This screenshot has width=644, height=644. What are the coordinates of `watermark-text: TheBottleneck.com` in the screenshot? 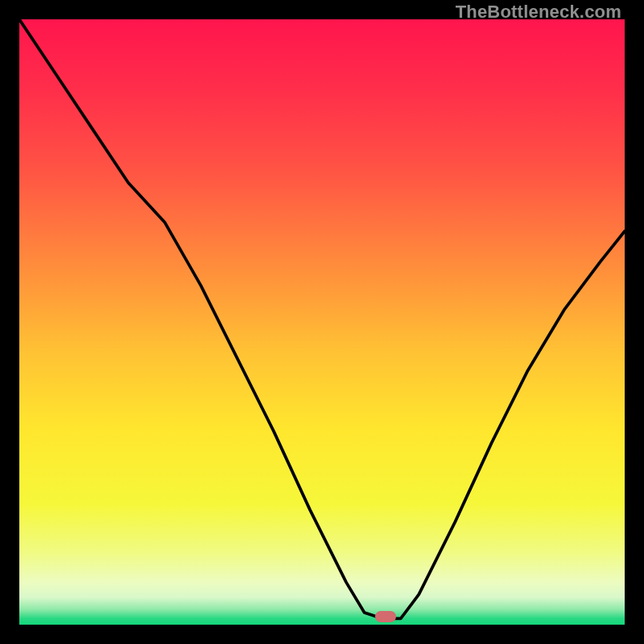 It's located at (539, 12).